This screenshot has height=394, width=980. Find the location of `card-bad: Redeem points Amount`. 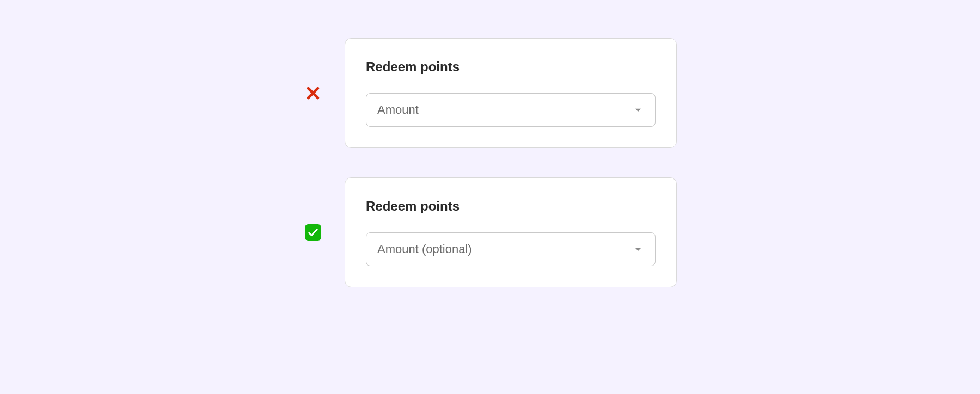

card-bad: Redeem points Amount is located at coordinates (511, 93).